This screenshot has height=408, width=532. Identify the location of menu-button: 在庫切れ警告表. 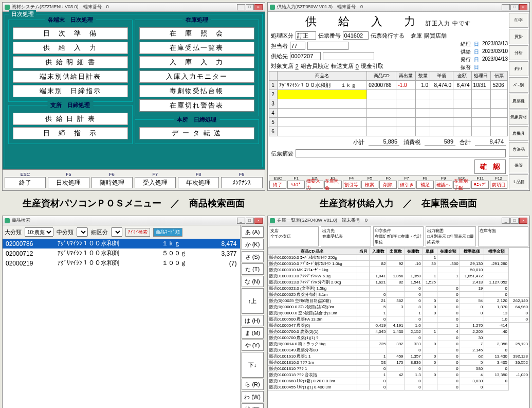
(197, 105).